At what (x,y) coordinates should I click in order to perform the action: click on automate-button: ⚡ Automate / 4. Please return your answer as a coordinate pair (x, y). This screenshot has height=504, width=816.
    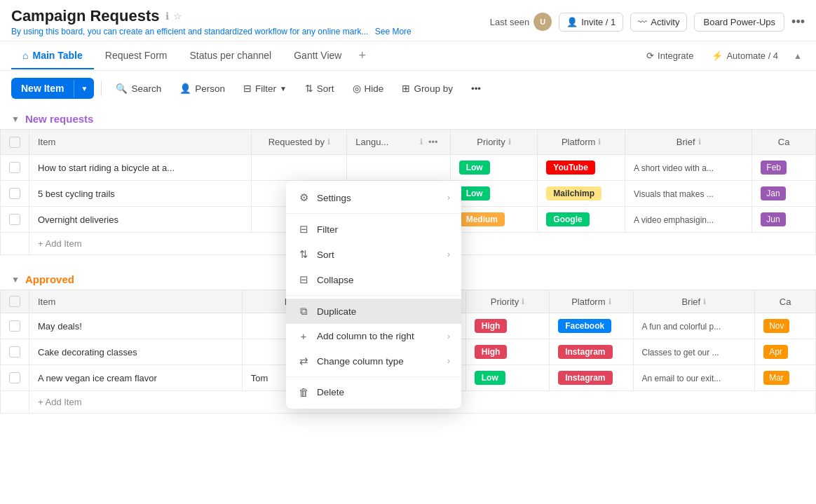
    Looking at the image, I should click on (744, 56).